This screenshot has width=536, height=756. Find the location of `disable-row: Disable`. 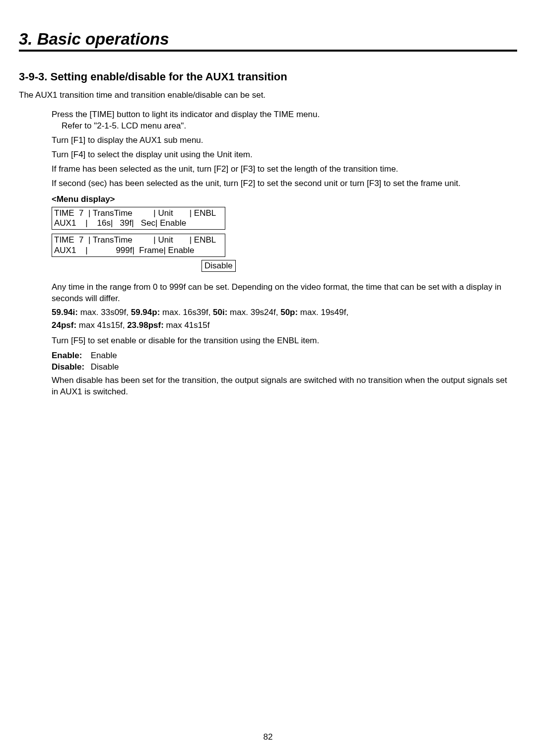

disable-row: Disable is located at coordinates (284, 367).